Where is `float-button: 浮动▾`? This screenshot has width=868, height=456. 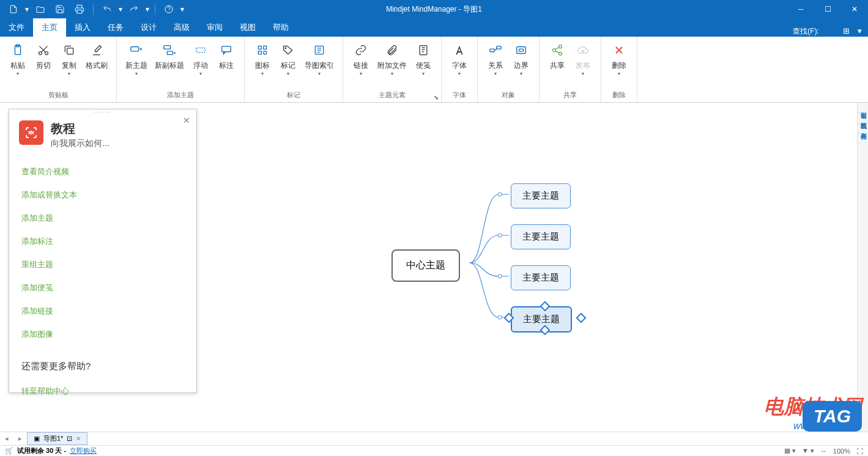
float-button: 浮动▾ is located at coordinates (201, 59).